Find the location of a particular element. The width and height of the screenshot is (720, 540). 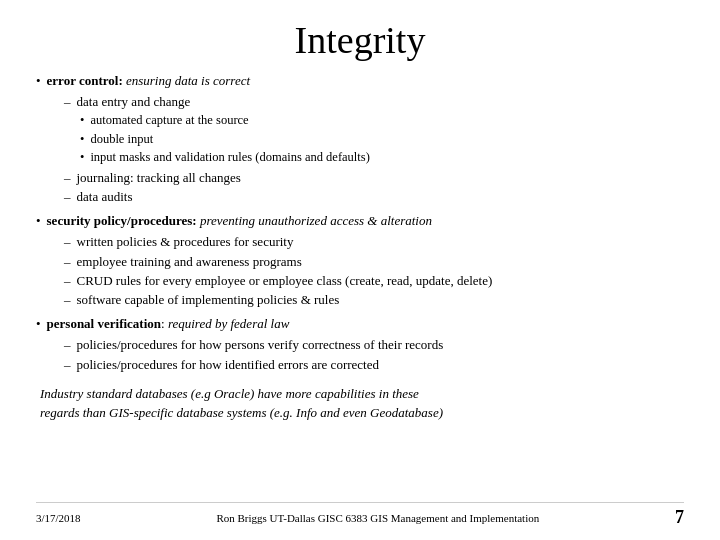

italic-note-em: Industry standard databases (e.g Oracle)… is located at coordinates (242, 404).